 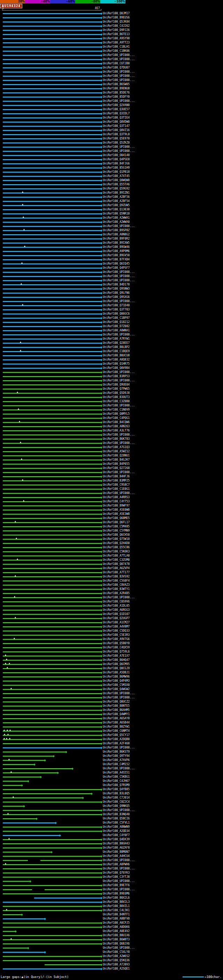 What do you see at coordinates (116, 531) in the screenshot?
I see `subject-id-label: UniRef100_C5YMN9` at bounding box center [116, 531].